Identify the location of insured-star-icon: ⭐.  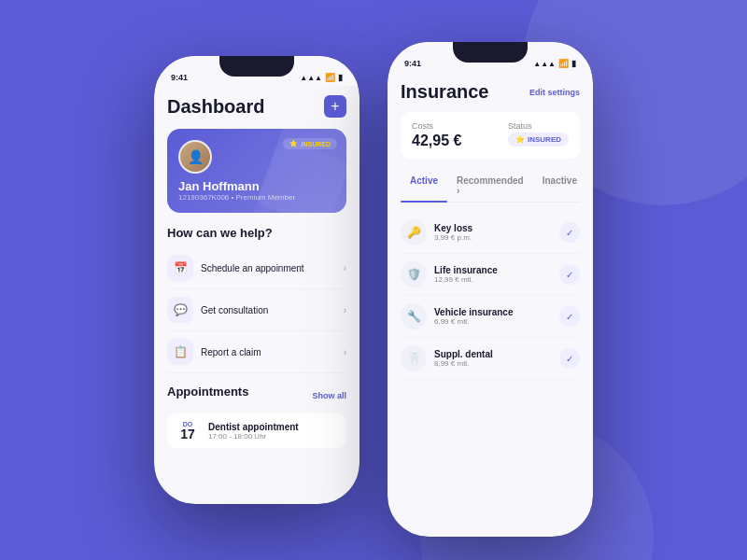
(293, 144).